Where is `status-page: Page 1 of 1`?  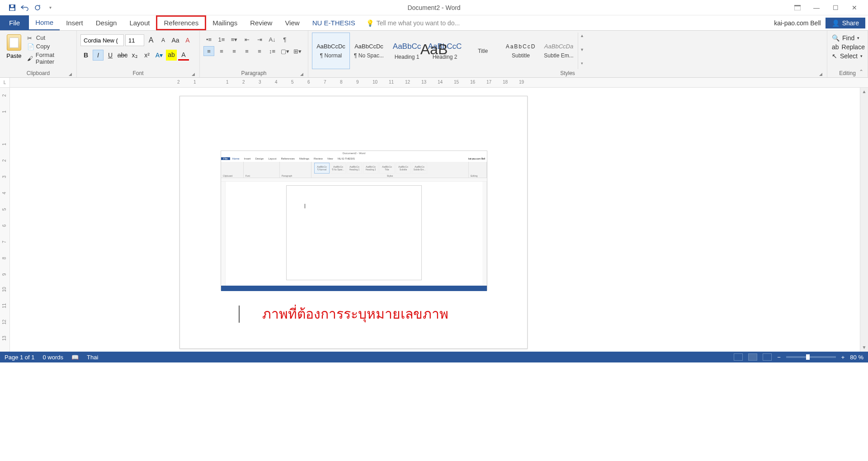
status-page: Page 1 of 1 is located at coordinates (20, 357).